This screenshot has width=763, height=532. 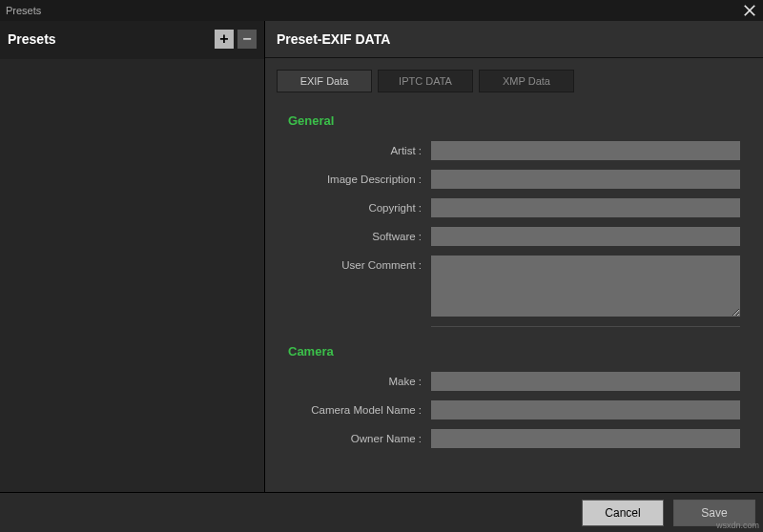 What do you see at coordinates (514, 179) in the screenshot?
I see `field-image-description: Image Description :` at bounding box center [514, 179].